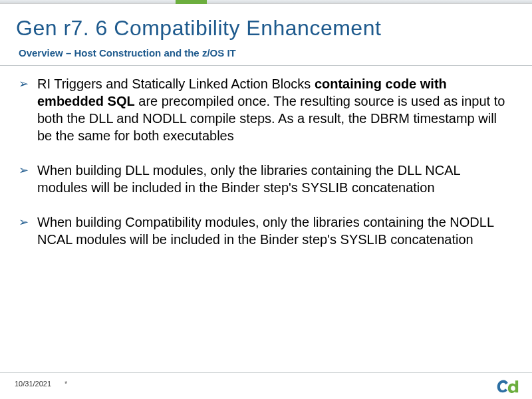  I want to click on slide-title: Gen r7. 6 Compatibility Enhancement, so click(266, 25).